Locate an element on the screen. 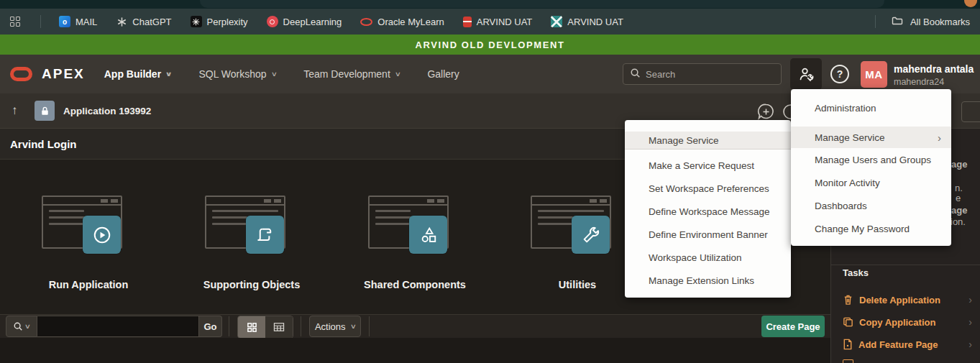 Image resolution: width=980 pixels, height=363 pixels. footer-strip is located at coordinates (416, 351).